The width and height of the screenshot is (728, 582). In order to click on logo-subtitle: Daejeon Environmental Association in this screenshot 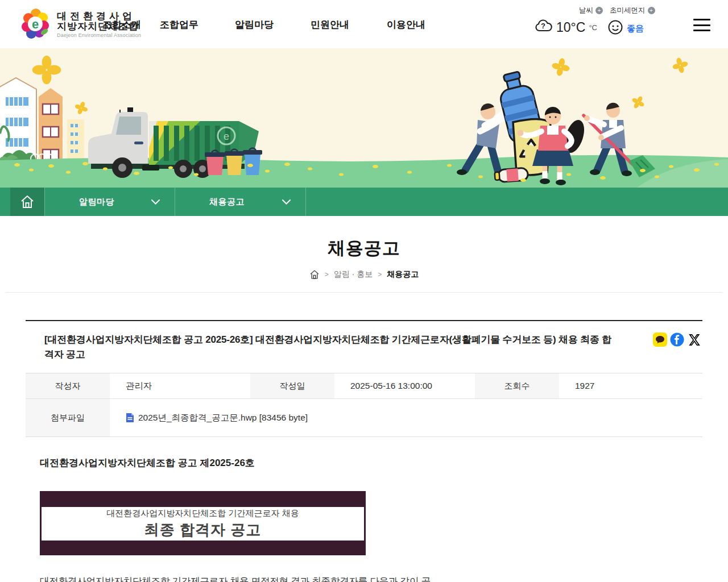, I will do `click(99, 35)`.